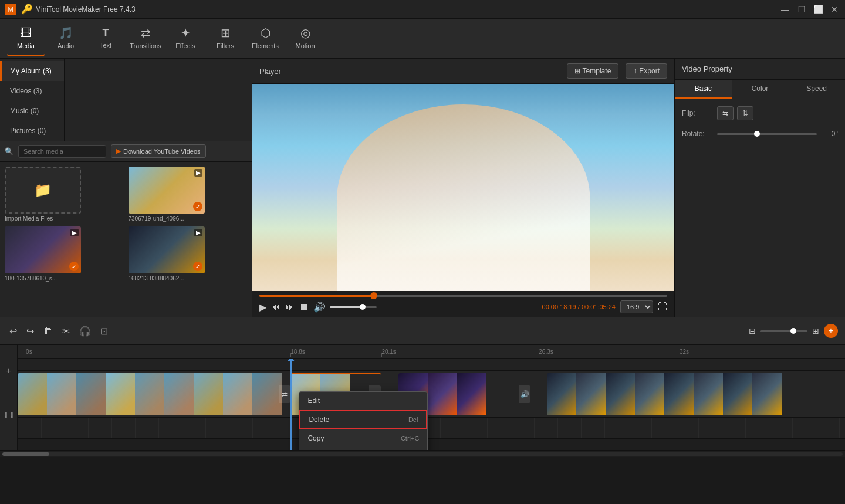  Describe the element at coordinates (319, 307) in the screenshot. I see `volume-button: 🔊` at that location.